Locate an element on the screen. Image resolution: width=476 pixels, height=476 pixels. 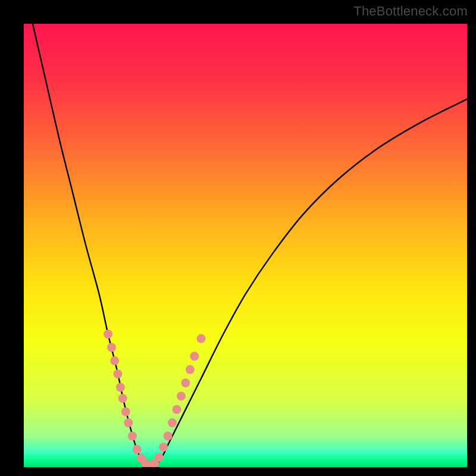
curve-markers is located at coordinates (155, 399).